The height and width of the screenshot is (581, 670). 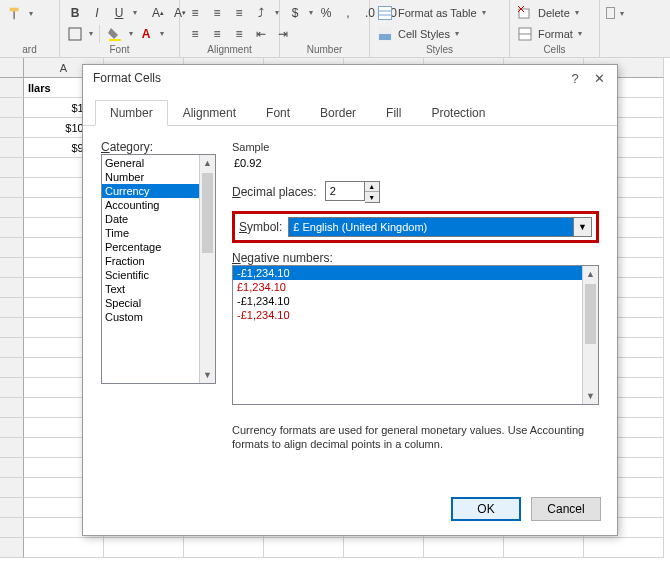 I want to click on delete-icon, so click(x=525, y=13).